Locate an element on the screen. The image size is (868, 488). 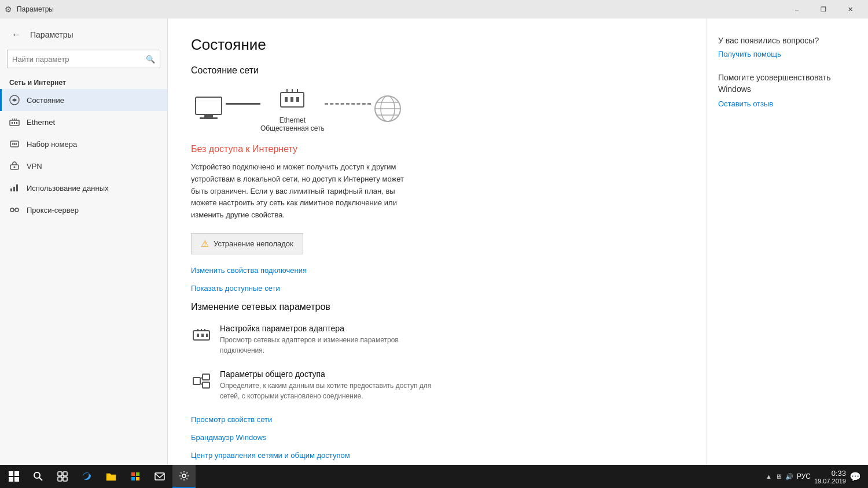
sidebar-label-data-usage: Использование данных is located at coordinates (68, 188).